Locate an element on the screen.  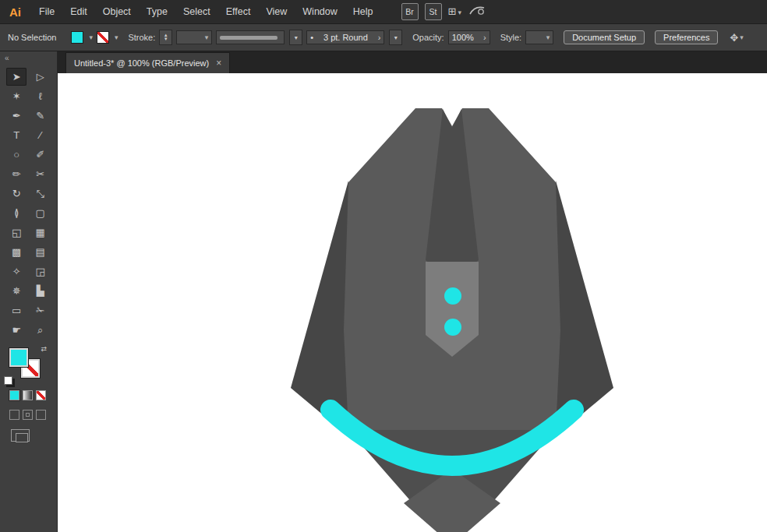
workspace-switcher: ✥ ▾ is located at coordinates (736, 37).